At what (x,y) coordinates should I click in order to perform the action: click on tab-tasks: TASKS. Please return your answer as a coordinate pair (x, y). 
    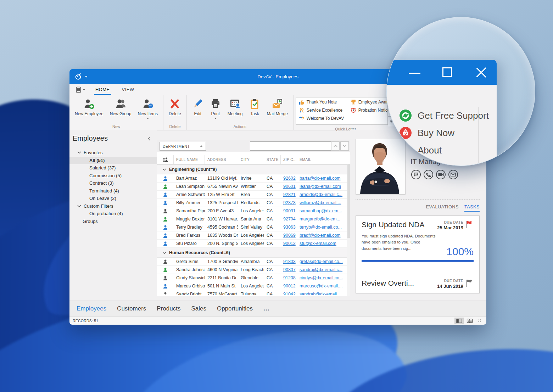
    Looking at the image, I should click on (472, 208).